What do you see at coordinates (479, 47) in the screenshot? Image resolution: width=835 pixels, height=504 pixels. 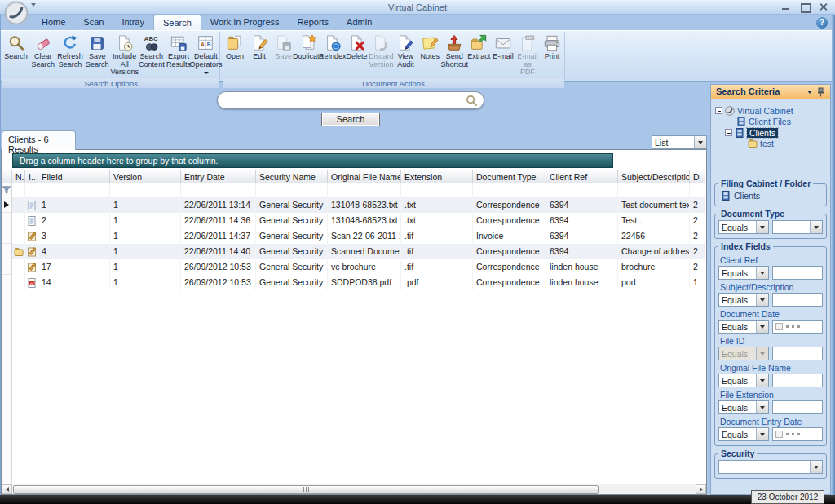 I see `extract-button: Extract` at bounding box center [479, 47].